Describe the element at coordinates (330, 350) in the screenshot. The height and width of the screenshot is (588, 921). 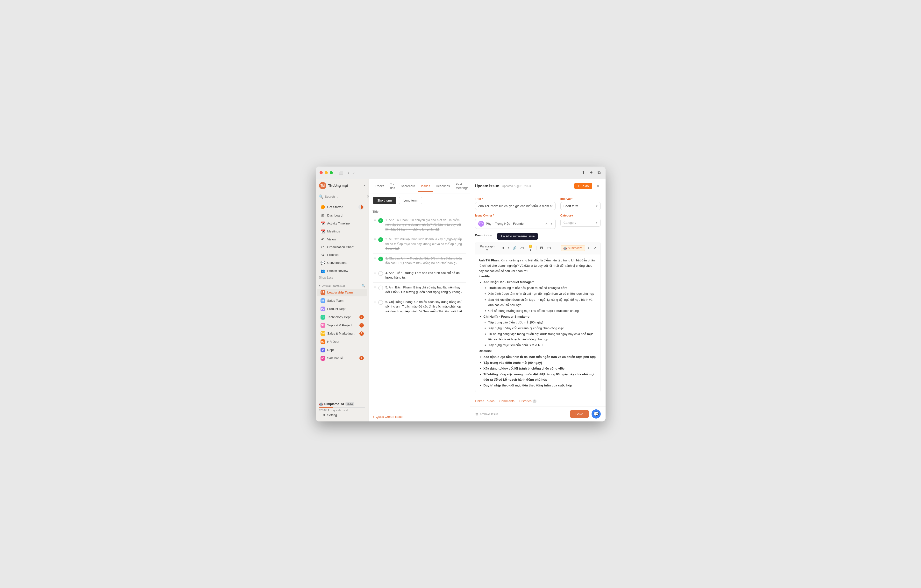
I see `team-label-dept: Dept` at that location.